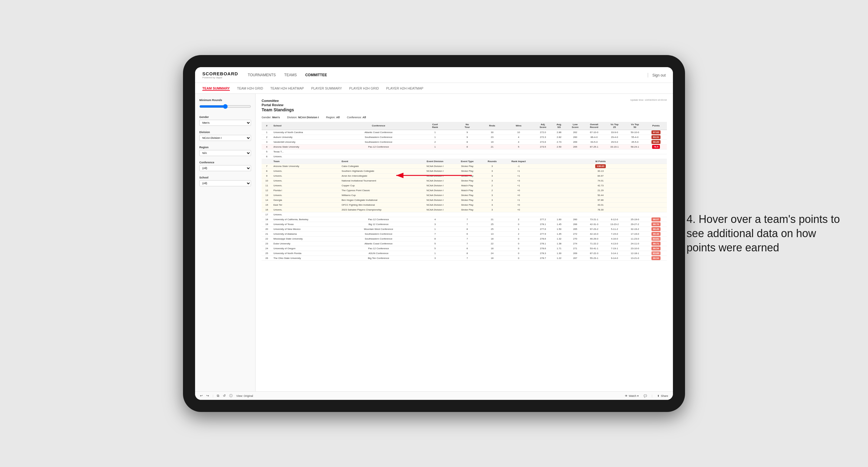 This screenshot has width=868, height=467. What do you see at coordinates (306, 234) in the screenshot?
I see `school-cell: University of Alabama` at bounding box center [306, 234].